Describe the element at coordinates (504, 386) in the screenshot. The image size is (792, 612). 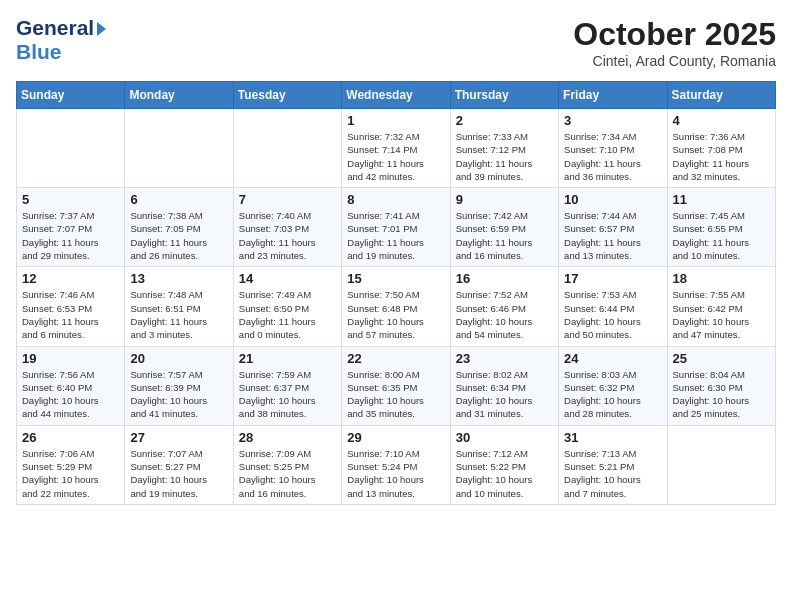
I see `calendar-cell: 23Sunrise: 8:02 AM Sunset: 6:34 PM Dayli…` at that location.